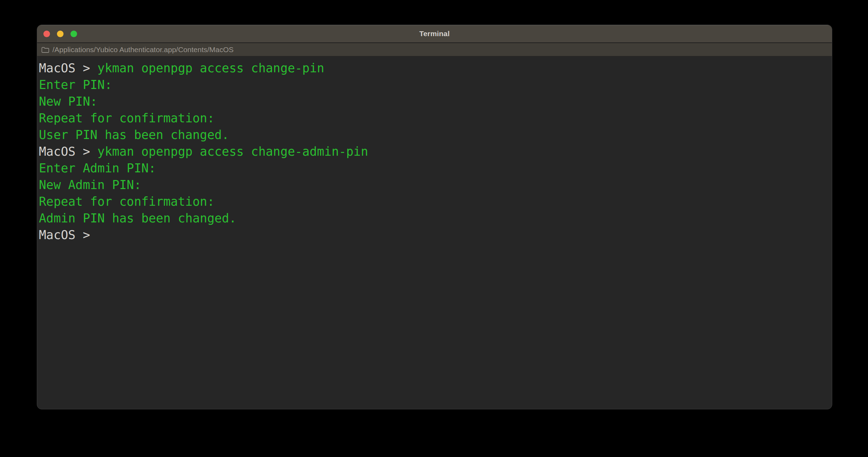  What do you see at coordinates (97, 168) in the screenshot?
I see `output-text: Enter Admin PIN:` at bounding box center [97, 168].